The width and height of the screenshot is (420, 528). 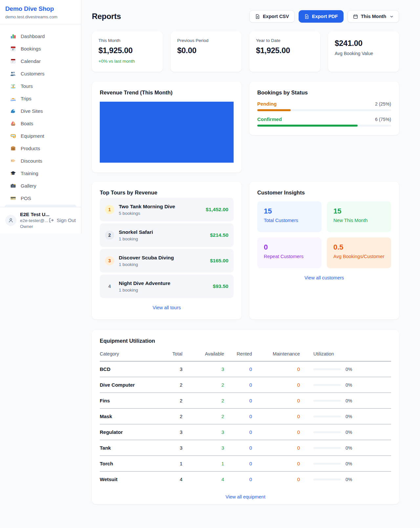 I want to click on tile-label: Repeat Customers, so click(x=289, y=256).